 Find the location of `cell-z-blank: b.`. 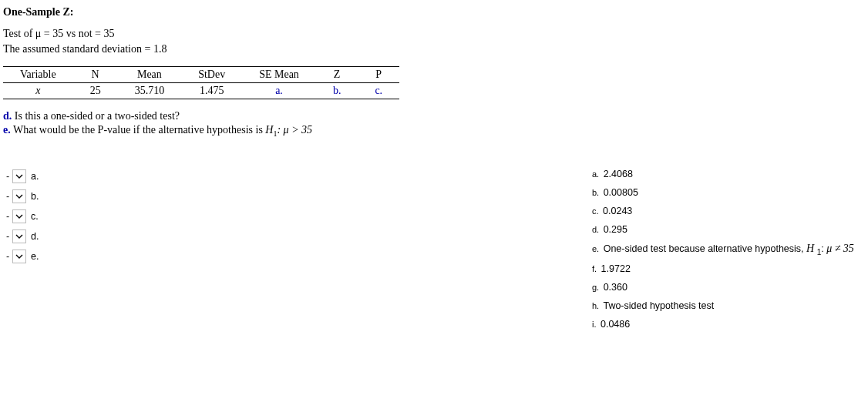

cell-z-blank: b. is located at coordinates (338, 91).